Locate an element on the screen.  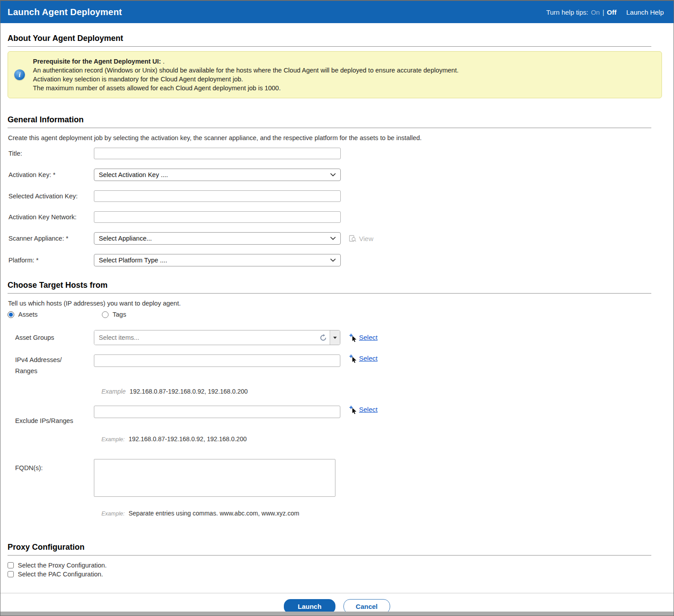
launch-help-link: Launch Help is located at coordinates (645, 12).